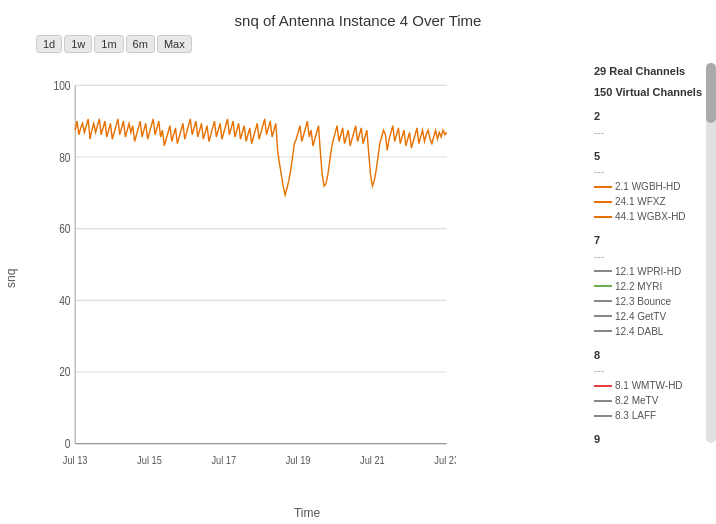 This screenshot has width=716, height=524. What do you see at coordinates (64, 300) in the screenshot?
I see `svg-text: 40` at bounding box center [64, 300].